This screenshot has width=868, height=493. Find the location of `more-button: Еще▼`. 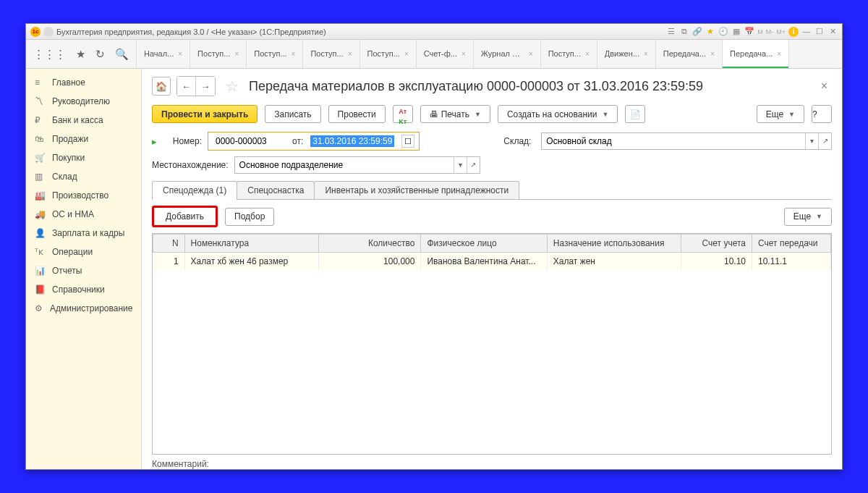

more-button: Еще▼ is located at coordinates (780, 114).